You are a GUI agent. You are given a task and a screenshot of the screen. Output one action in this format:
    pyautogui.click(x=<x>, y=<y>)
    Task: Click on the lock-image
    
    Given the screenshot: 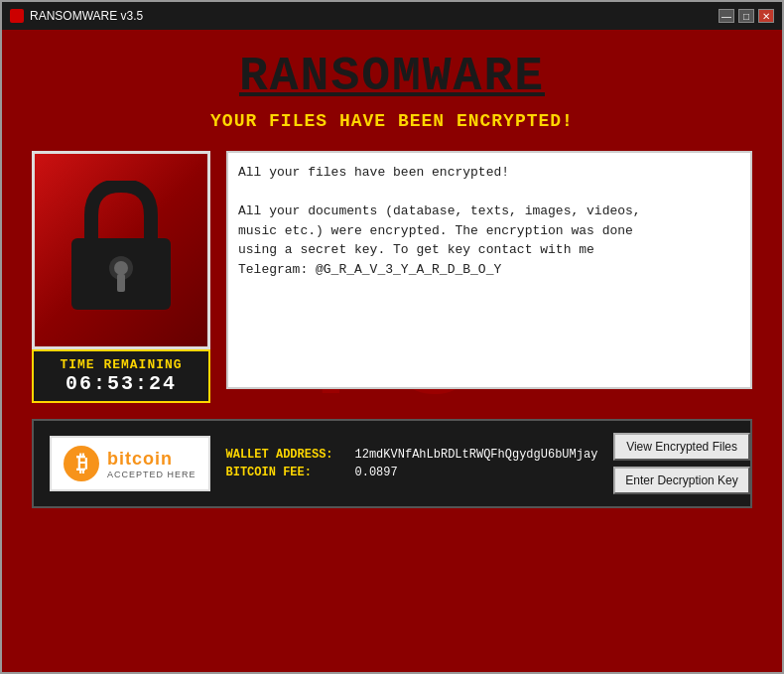 What is the action you would take?
    pyautogui.click(x=121, y=250)
    